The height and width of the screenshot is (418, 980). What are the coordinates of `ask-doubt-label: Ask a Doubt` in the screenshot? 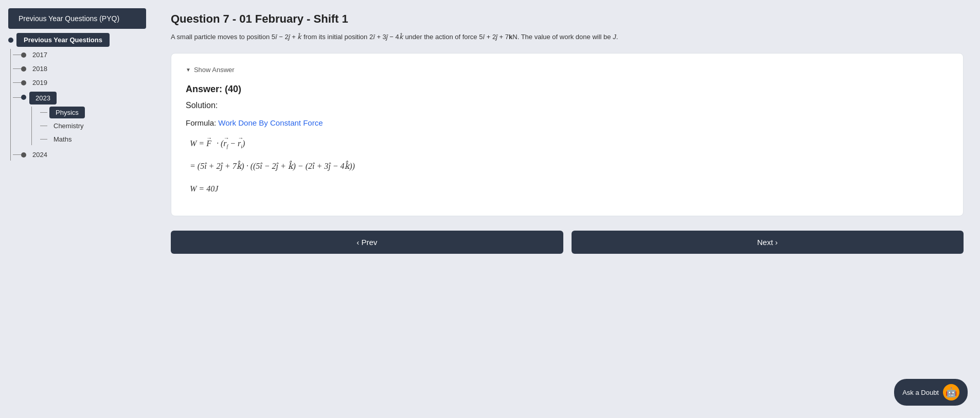 It's located at (921, 392).